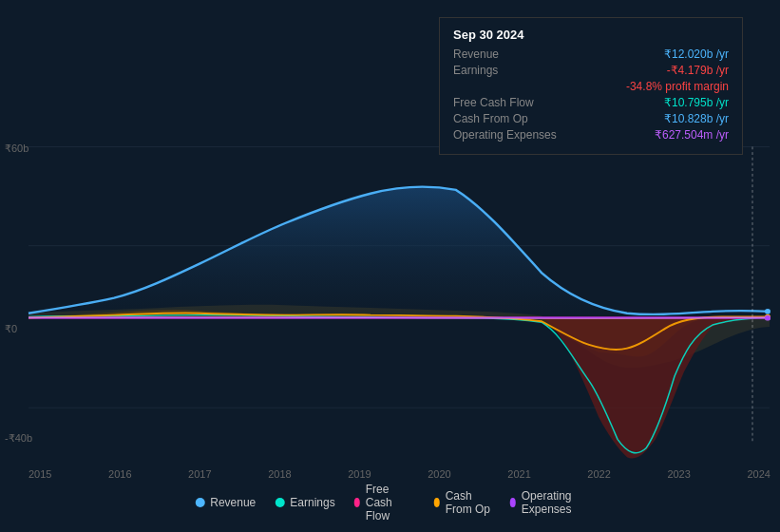 Image resolution: width=780 pixels, height=532 pixels. Describe the element at coordinates (40, 474) in the screenshot. I see `x-label-2015: 2015` at that location.